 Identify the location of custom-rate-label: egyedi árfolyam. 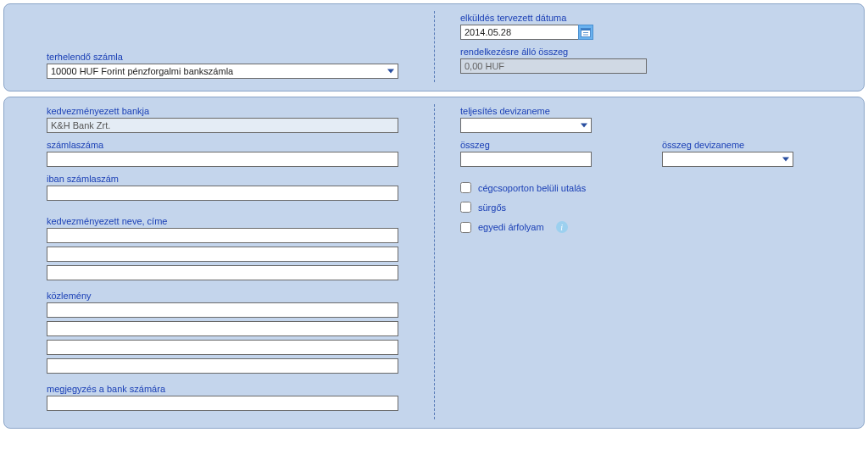
(511, 227).